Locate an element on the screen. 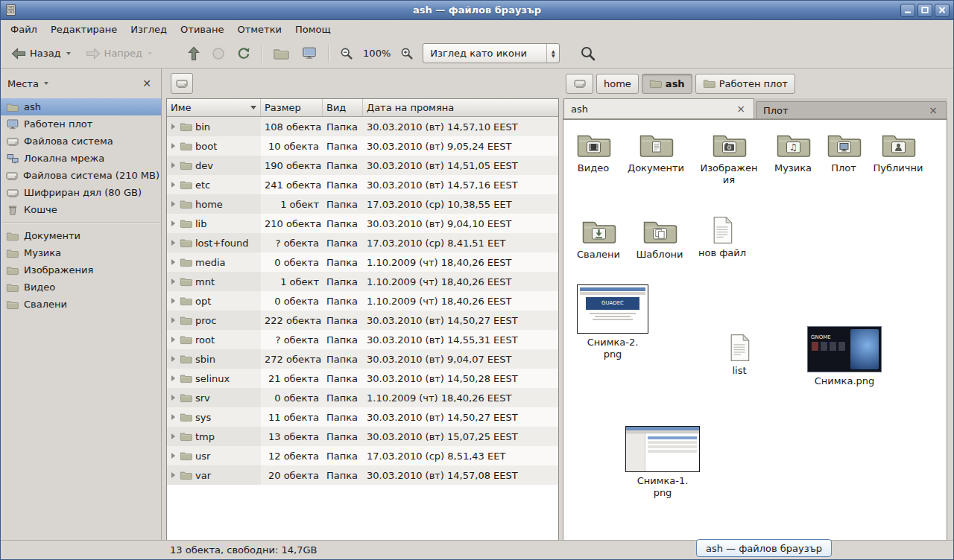 The width and height of the screenshot is (954, 560). minimize-button is located at coordinates (908, 10).